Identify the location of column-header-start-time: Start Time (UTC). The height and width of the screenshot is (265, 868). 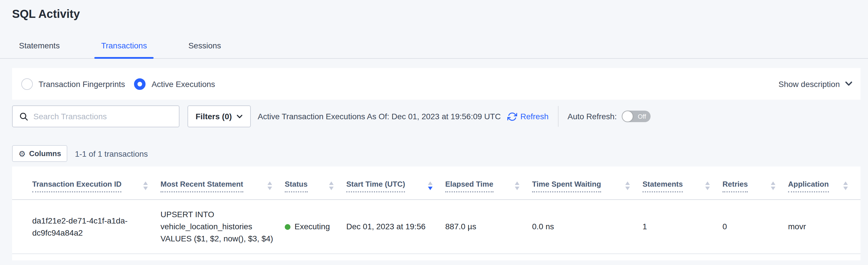
(396, 183).